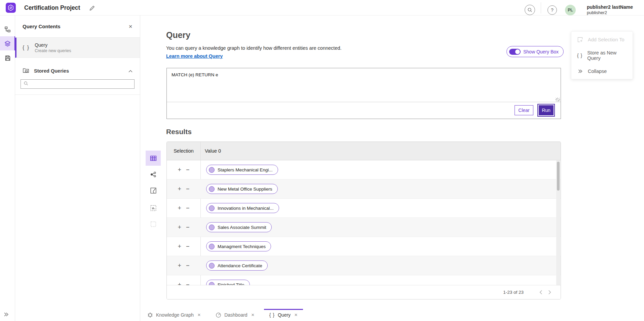 The height and width of the screenshot is (321, 644). Describe the element at coordinates (364, 227) in the screenshot. I see `table-row: +− Sales Associate Summit` at that location.